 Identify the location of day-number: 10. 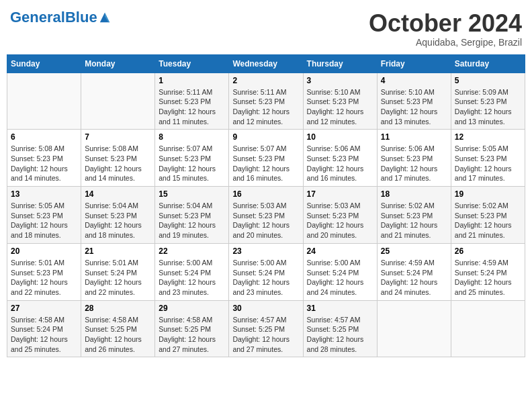
(340, 137).